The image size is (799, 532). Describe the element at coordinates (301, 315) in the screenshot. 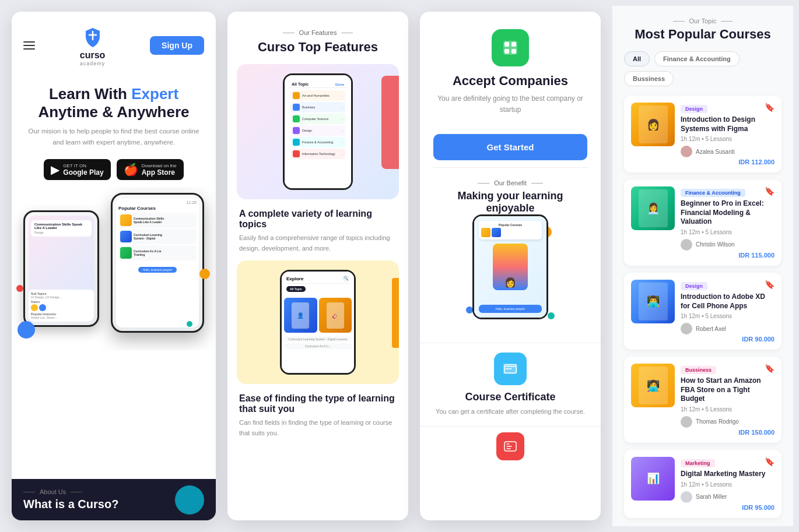

I see `explore-card-1: 👤` at that location.